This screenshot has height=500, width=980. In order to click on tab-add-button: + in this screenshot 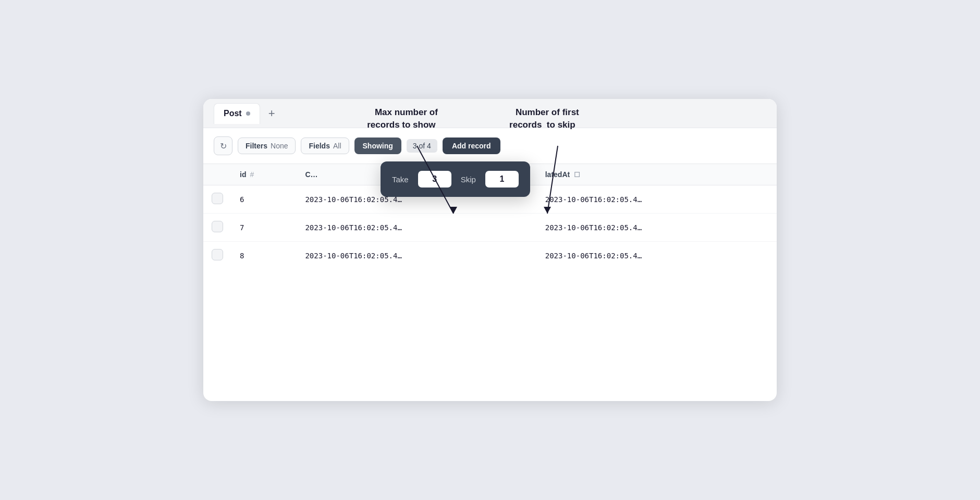, I will do `click(272, 114)`.